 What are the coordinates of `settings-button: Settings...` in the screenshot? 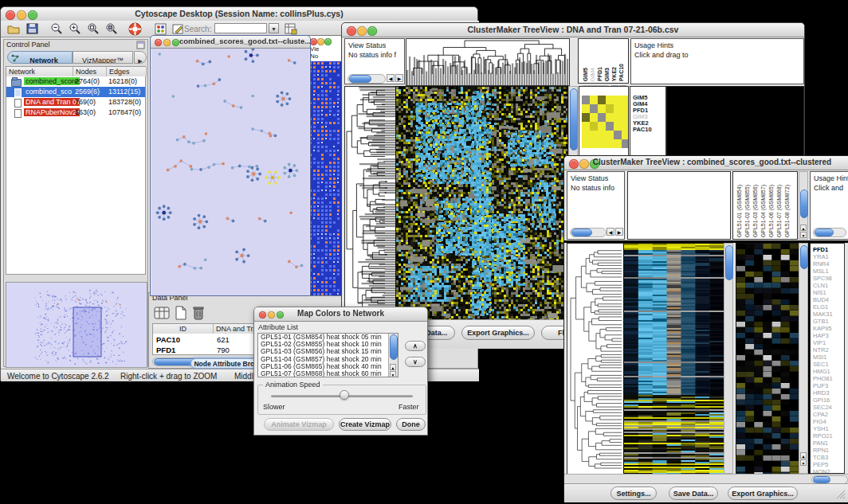 It's located at (634, 494).